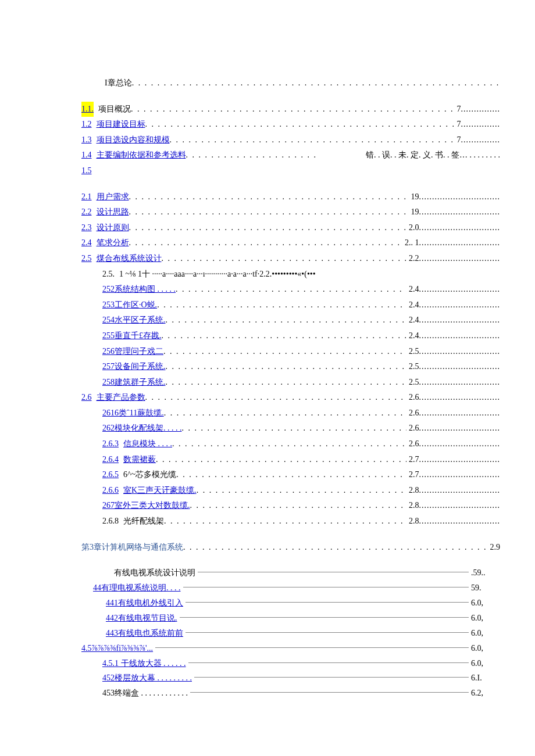 The width and height of the screenshot is (535, 756). I want to click on toc-entry: 1.3 项目选设内容和规模. . . . . . . . . . . . . .…, so click(291, 141).